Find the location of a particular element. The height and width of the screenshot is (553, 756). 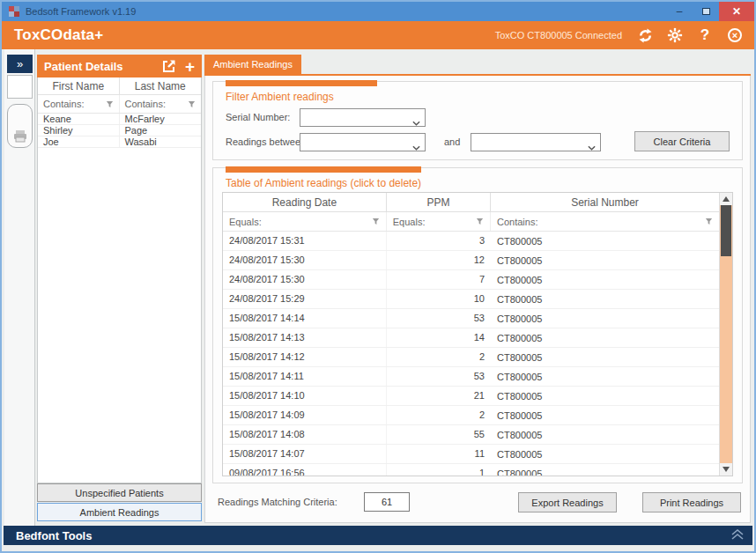

patient-row: Joe Wasabi is located at coordinates (120, 143).